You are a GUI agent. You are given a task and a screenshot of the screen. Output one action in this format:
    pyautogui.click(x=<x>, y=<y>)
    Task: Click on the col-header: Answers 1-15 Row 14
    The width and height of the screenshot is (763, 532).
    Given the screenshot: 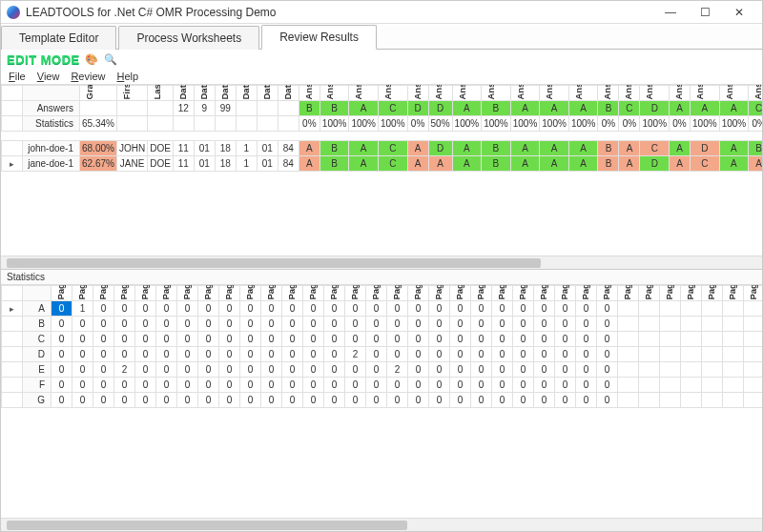 What is the action you would take?
    pyautogui.click(x=654, y=93)
    